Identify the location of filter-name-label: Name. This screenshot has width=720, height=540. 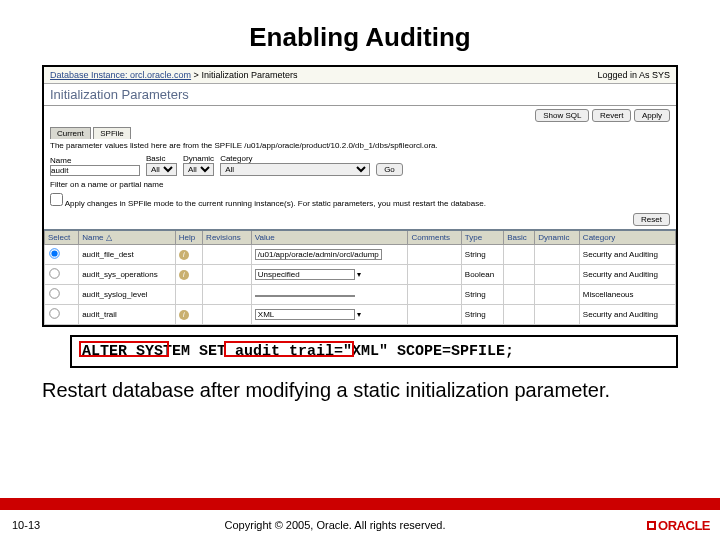
(95, 160).